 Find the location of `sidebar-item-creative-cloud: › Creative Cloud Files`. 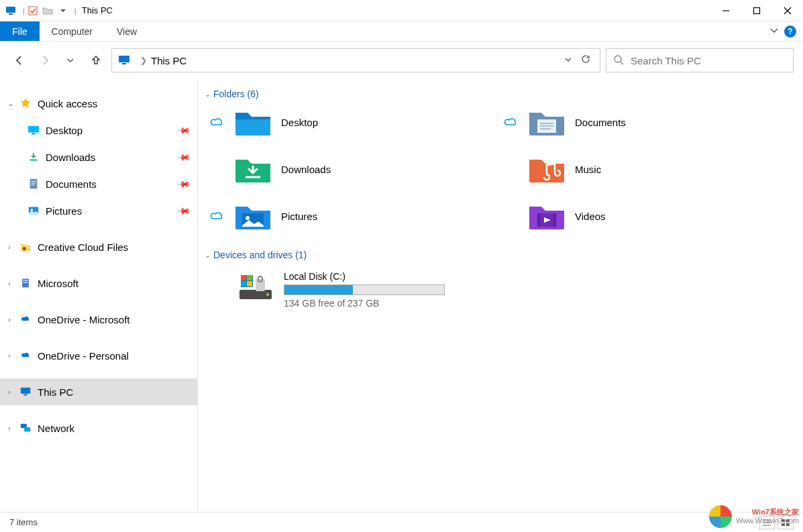

sidebar-item-creative-cloud: › Creative Cloud Files is located at coordinates (99, 247).